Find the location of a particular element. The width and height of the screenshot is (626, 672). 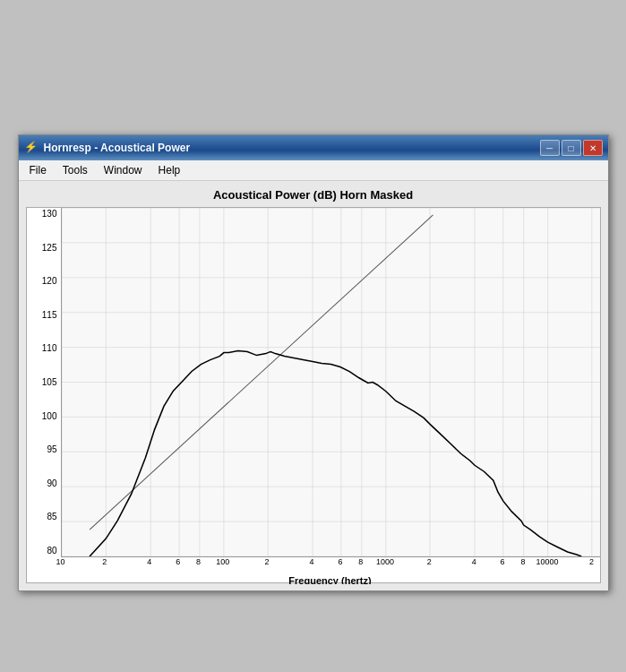

menu-help: Help is located at coordinates (170, 170).